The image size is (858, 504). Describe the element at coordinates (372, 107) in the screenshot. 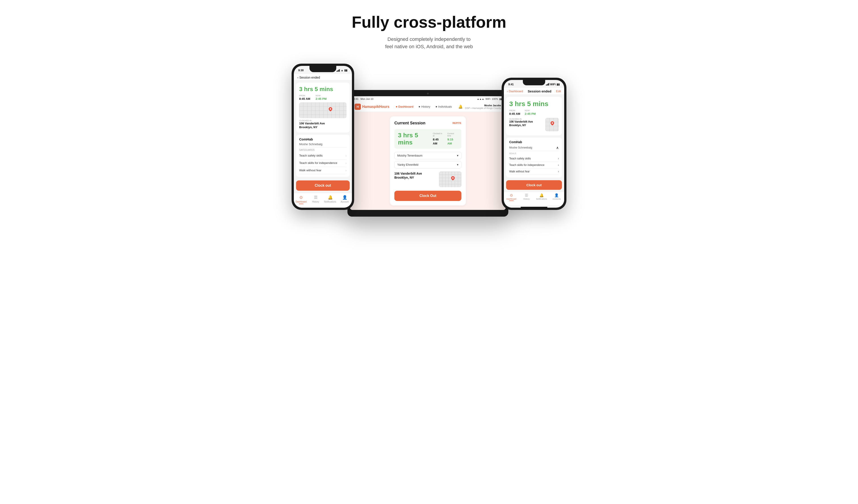

I see `logo: H HamaspikHours` at that location.